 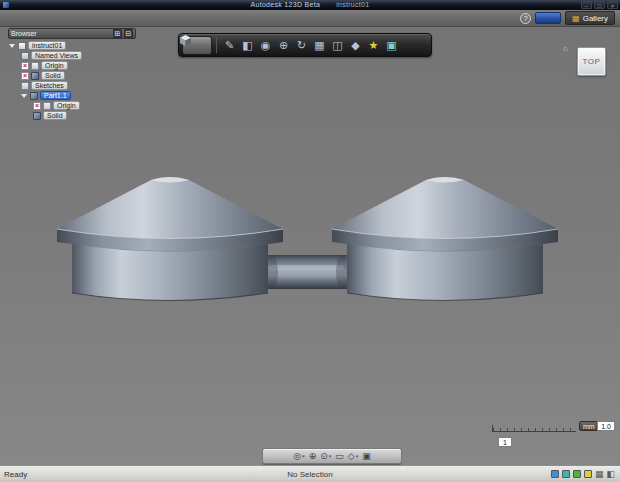 I want to click on maximize-button: □, so click(x=600, y=5).